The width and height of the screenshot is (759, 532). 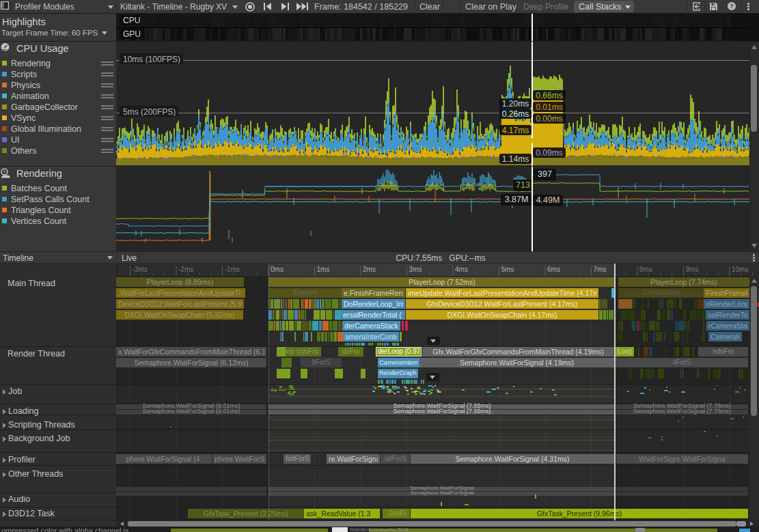 I want to click on svg-text: 5ms, so click(x=508, y=269).